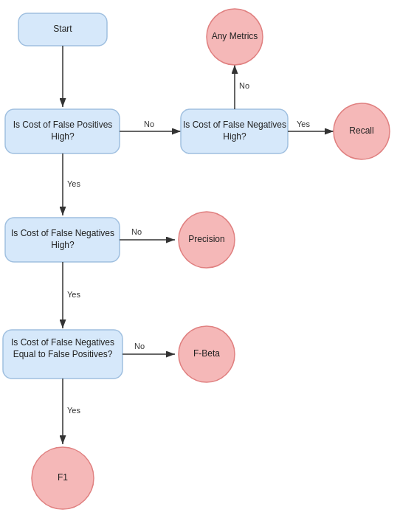 The image size is (414, 532). What do you see at coordinates (74, 184) in the screenshot?
I see `label-yes-falsepos: Yes` at bounding box center [74, 184].